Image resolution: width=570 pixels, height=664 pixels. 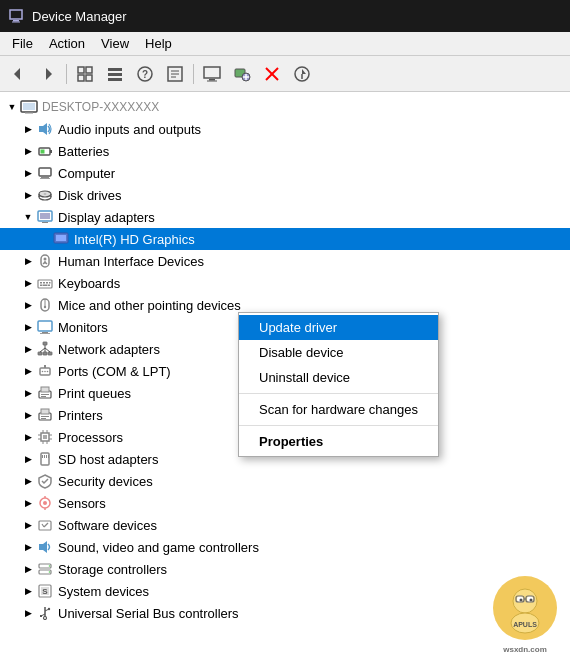 What do you see at coordinates (82, 504) in the screenshot?
I see `sensors-label: Sensors` at bounding box center [82, 504].